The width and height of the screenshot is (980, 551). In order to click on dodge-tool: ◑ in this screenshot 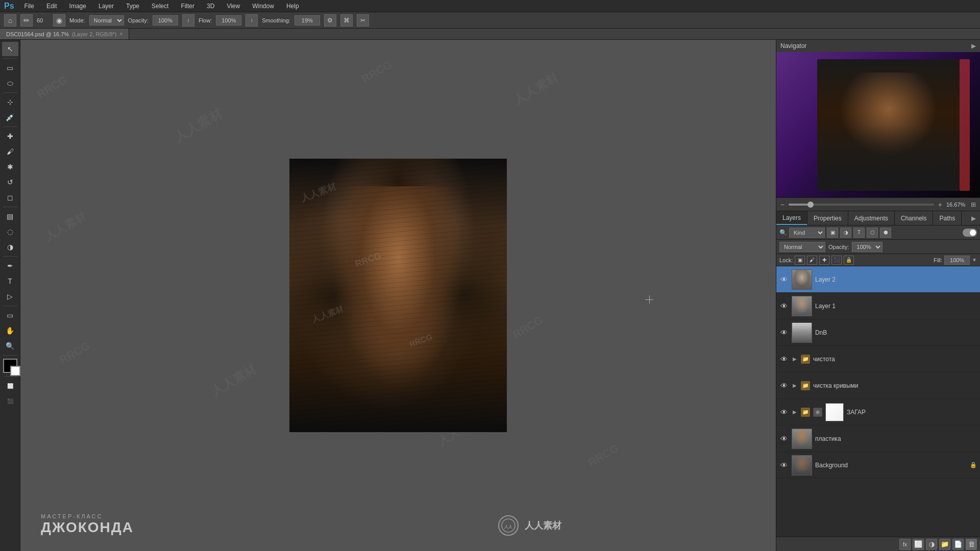, I will do `click(10, 247)`.